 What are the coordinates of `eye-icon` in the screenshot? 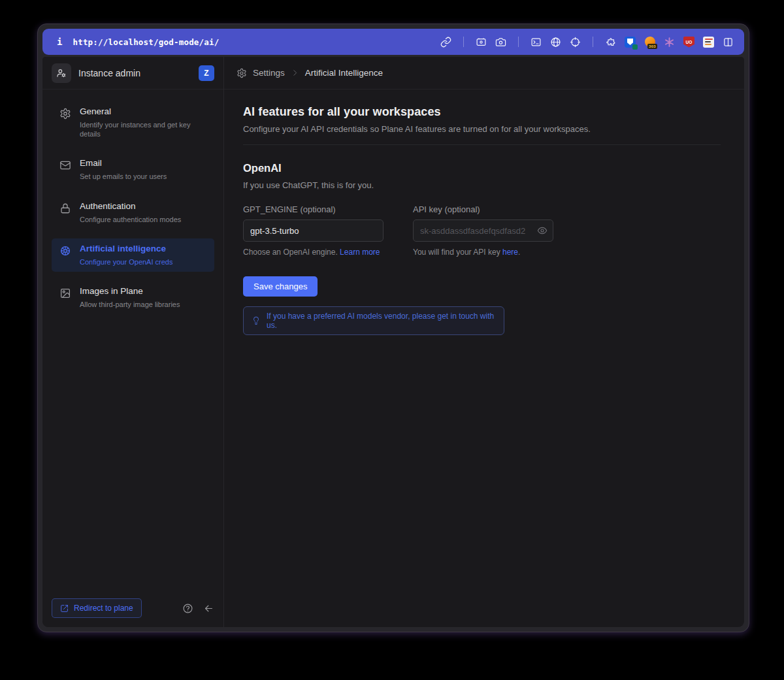 It's located at (542, 231).